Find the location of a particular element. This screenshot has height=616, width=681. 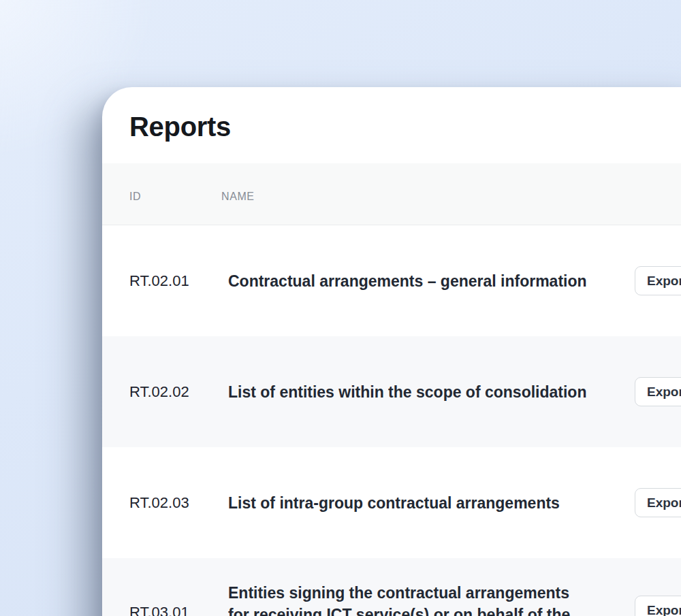

row-name-line: List of entities within the scope of con… is located at coordinates (426, 392).